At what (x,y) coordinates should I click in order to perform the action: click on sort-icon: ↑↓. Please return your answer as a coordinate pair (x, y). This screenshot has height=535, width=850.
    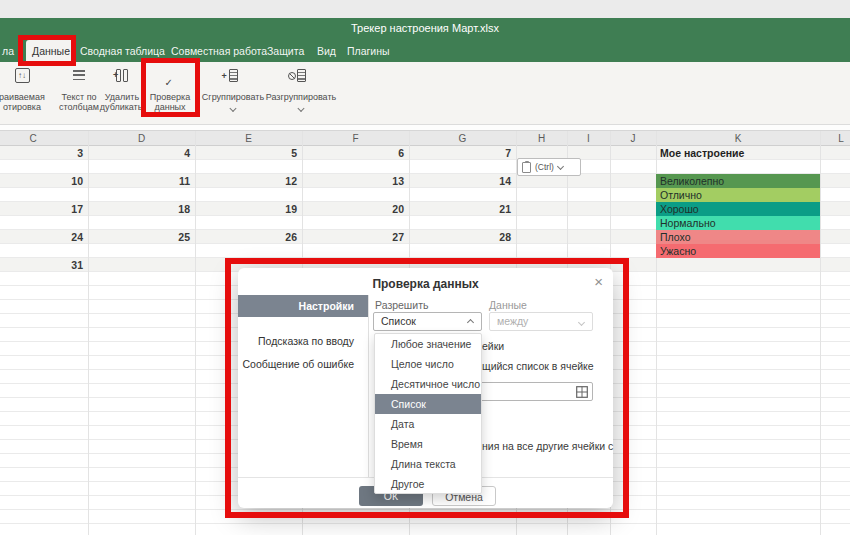
    Looking at the image, I should click on (22, 77).